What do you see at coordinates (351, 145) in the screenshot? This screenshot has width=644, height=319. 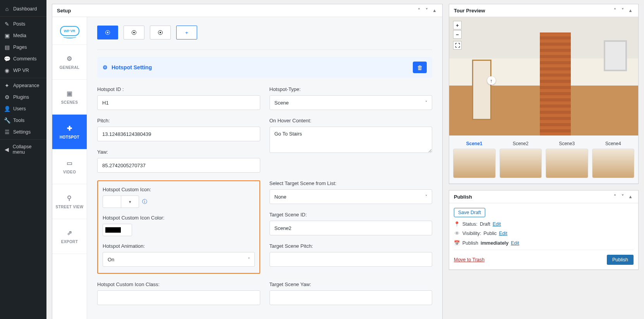 I see `field-hover-content: On Hover Content: Go To Stairs` at bounding box center [351, 145].